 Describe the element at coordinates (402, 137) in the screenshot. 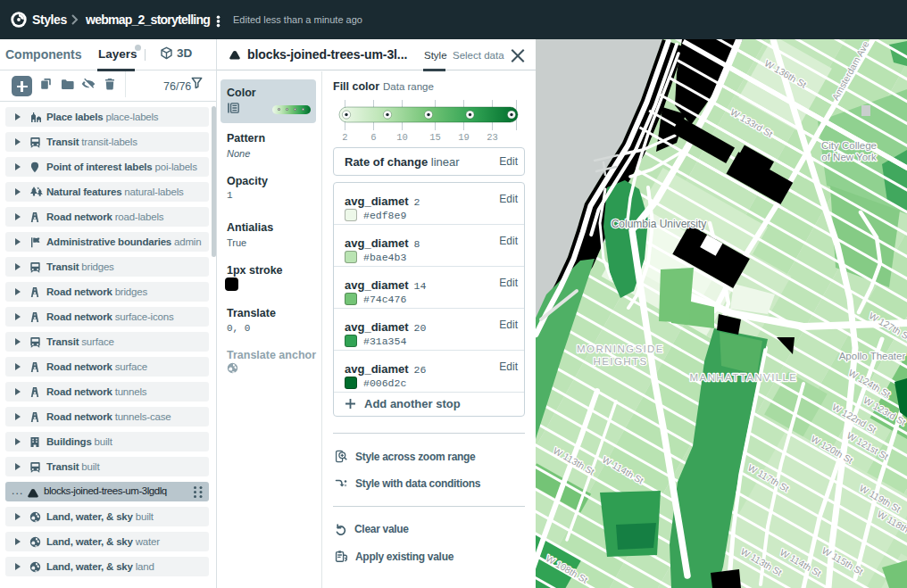

I see `svg-text: 10` at that location.